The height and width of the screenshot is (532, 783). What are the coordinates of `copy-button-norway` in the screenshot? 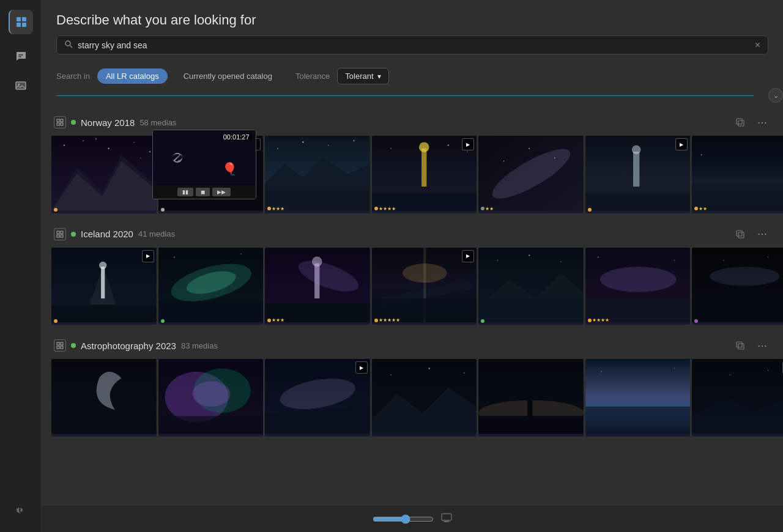 It's located at (740, 122).